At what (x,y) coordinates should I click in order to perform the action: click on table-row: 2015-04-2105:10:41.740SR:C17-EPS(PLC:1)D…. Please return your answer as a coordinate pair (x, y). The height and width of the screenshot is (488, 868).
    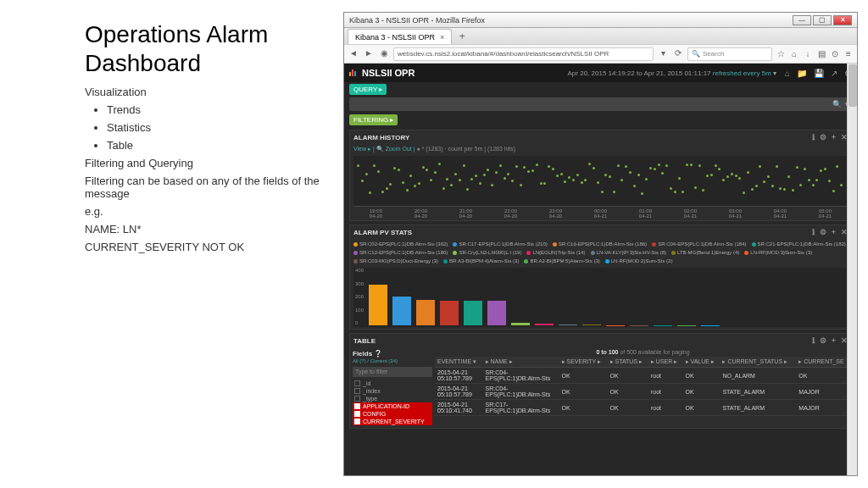
    Looking at the image, I should click on (643, 408).